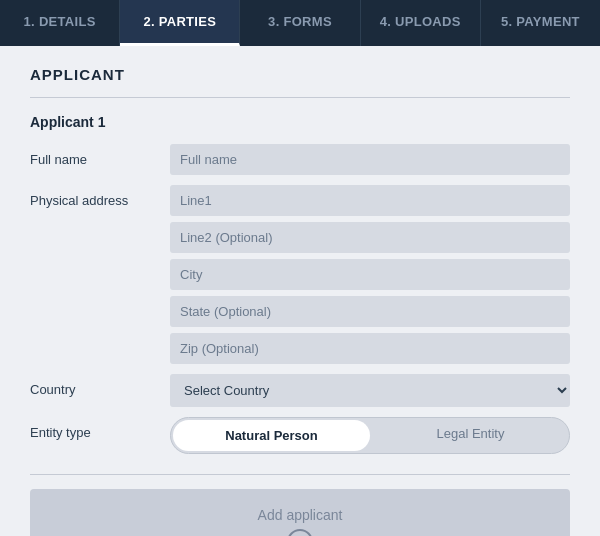  What do you see at coordinates (100, 428) in the screenshot?
I see `entity-type-label: Entity type` at bounding box center [100, 428].